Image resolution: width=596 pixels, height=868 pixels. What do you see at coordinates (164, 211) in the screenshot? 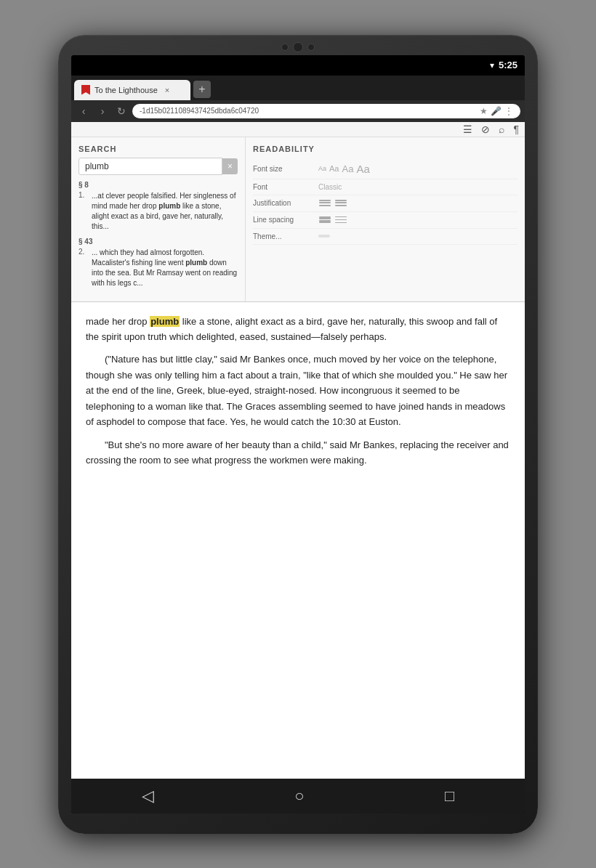
I see `result-text-1: ...at clever people falsified. Her singl…` at bounding box center [164, 211].